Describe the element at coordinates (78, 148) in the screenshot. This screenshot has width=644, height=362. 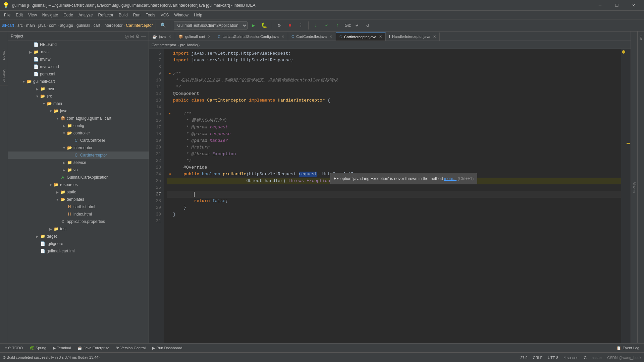
I see `tree-item-interceptor: ▼ 📂 interceptor` at that location.